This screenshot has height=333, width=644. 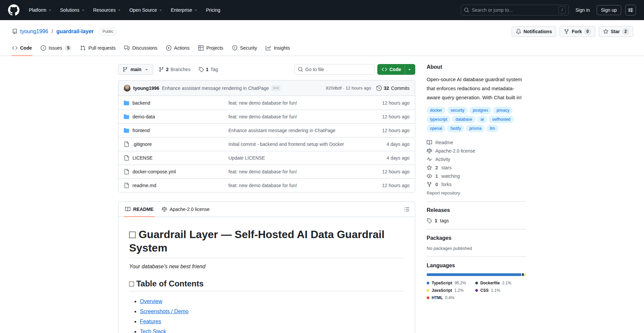 What do you see at coordinates (439, 119) in the screenshot?
I see `topic-pill: typescript` at bounding box center [439, 119].